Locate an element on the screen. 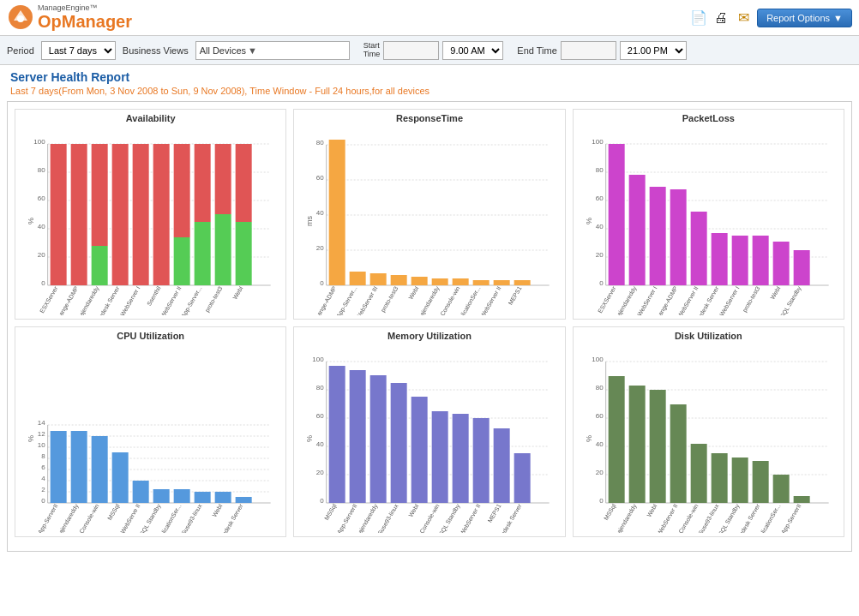  disk-svg: % 0 20 40 60 80 100 is located at coordinates (708, 439).